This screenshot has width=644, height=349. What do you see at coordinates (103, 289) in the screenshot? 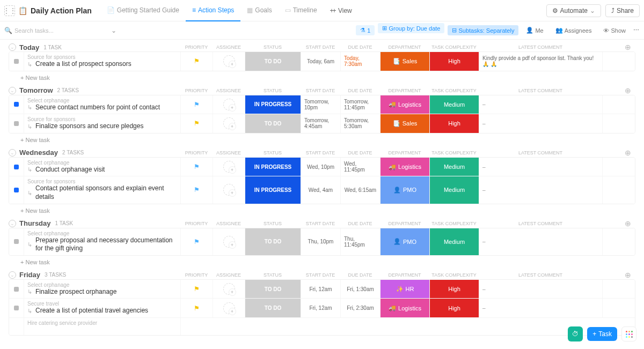
I see `task-name-cell: Select orphanage ↳Finalize prospect orph…` at bounding box center [103, 289].